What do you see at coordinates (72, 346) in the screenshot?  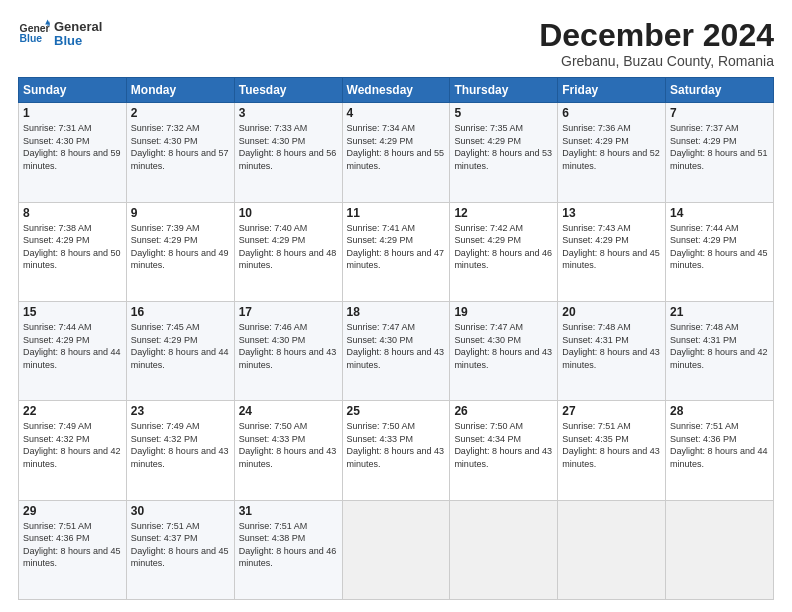 I see `day-info: Sunrise: 7:44 AM Sunset: 4:29 PM Dayligh…` at bounding box center [72, 346].